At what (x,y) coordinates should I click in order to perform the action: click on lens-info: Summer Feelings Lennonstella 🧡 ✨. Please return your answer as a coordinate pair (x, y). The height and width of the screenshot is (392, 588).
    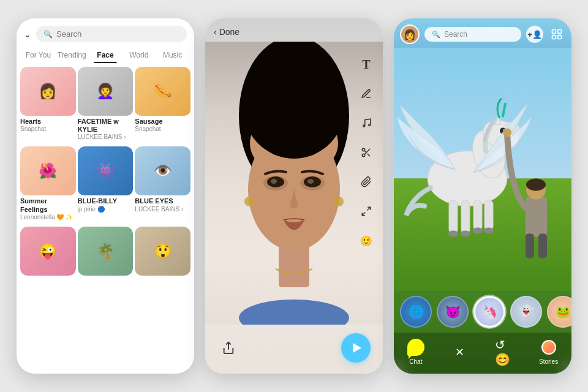
    Looking at the image, I should click on (48, 209).